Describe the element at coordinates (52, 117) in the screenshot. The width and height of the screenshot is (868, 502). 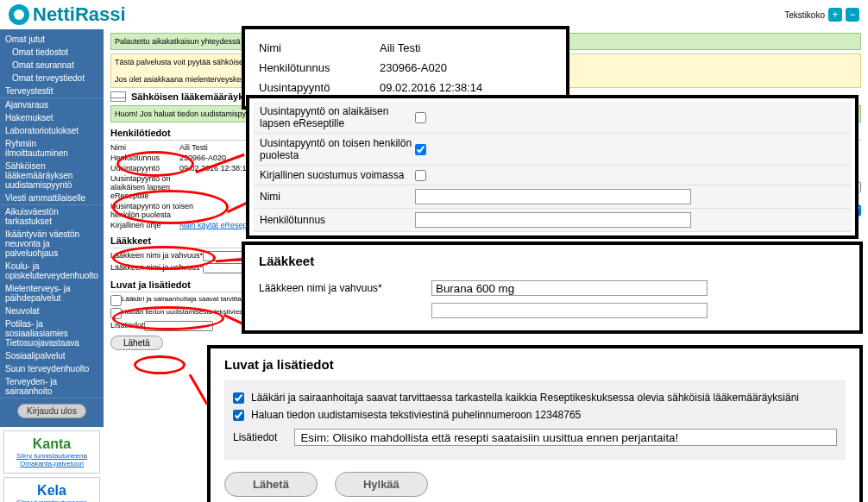
I see `sidebar-hakemukset: Hakemukset` at that location.